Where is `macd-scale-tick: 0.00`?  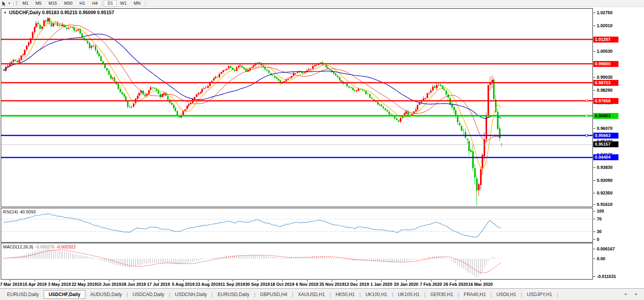
macd-scale-tick: 0.00 is located at coordinates (599, 259).